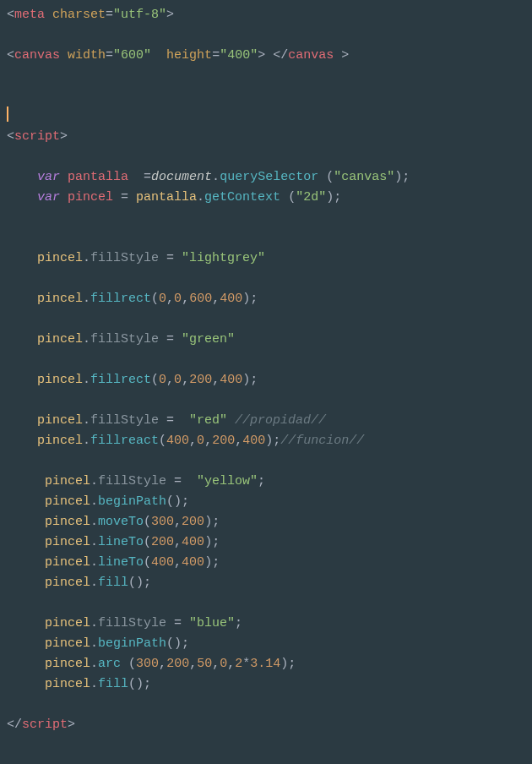 This screenshot has width=532, height=764. Describe the element at coordinates (79, 15) in the screenshot. I see `attr-charset: charset` at that location.